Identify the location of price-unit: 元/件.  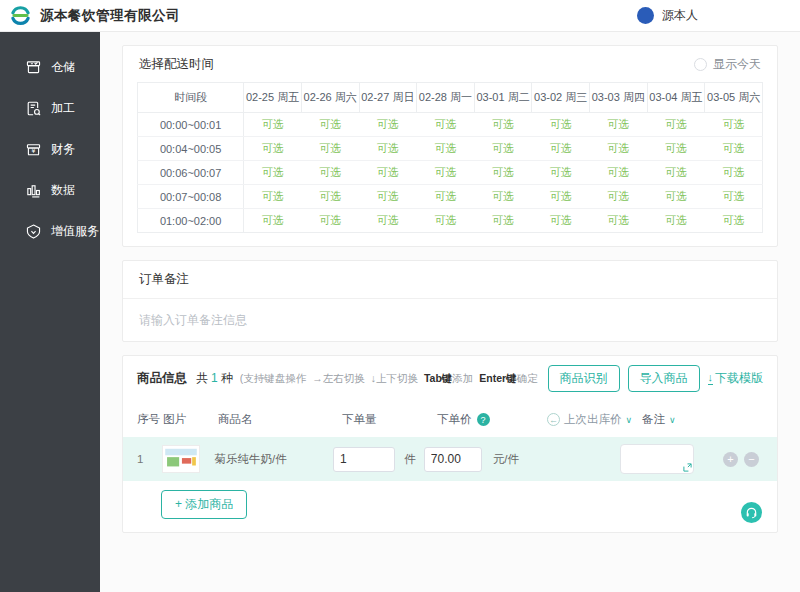
(506, 460).